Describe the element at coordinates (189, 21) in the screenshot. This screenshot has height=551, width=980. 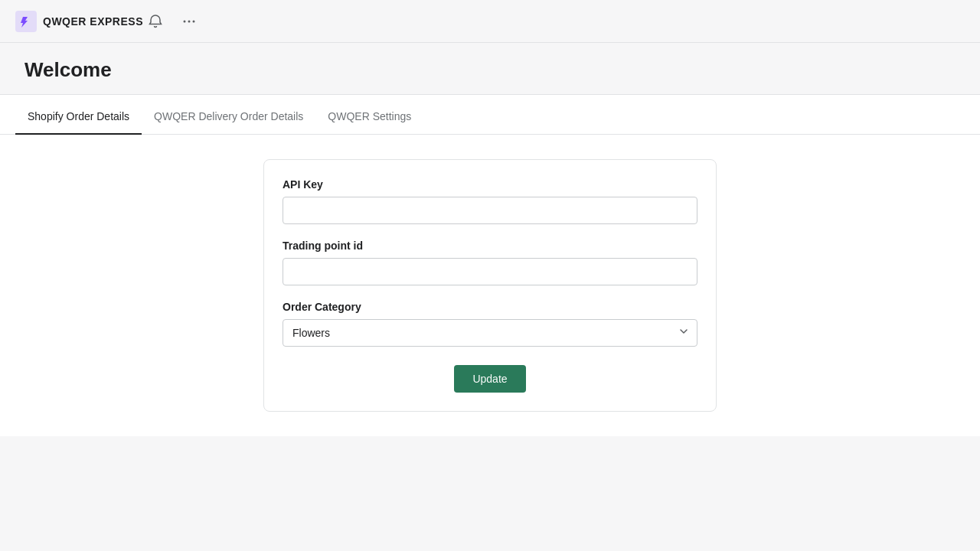
I see `more-options-icon` at that location.